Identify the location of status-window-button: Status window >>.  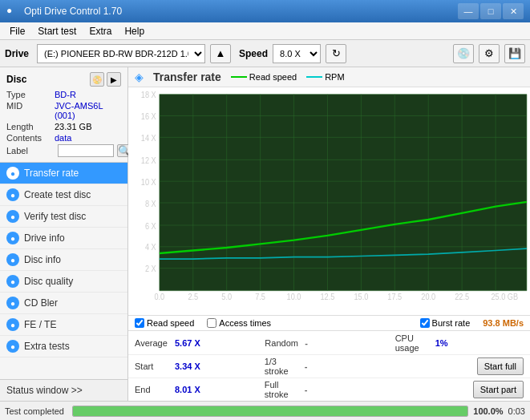
(64, 390).